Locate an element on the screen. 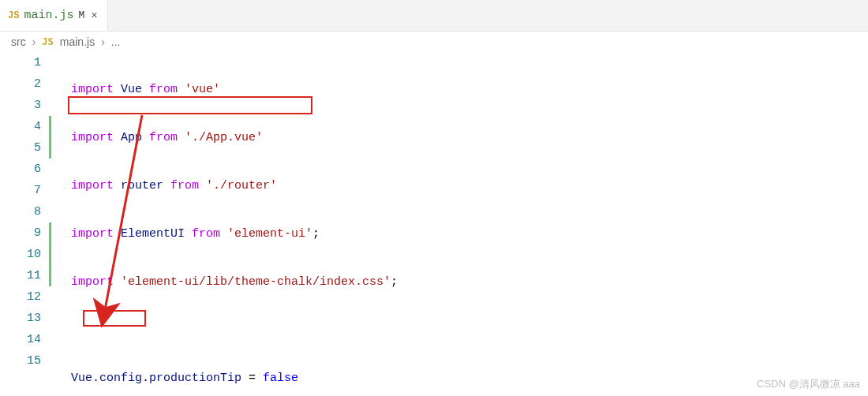 The width and height of the screenshot is (868, 396). line-number: 1 is located at coordinates (21, 63).